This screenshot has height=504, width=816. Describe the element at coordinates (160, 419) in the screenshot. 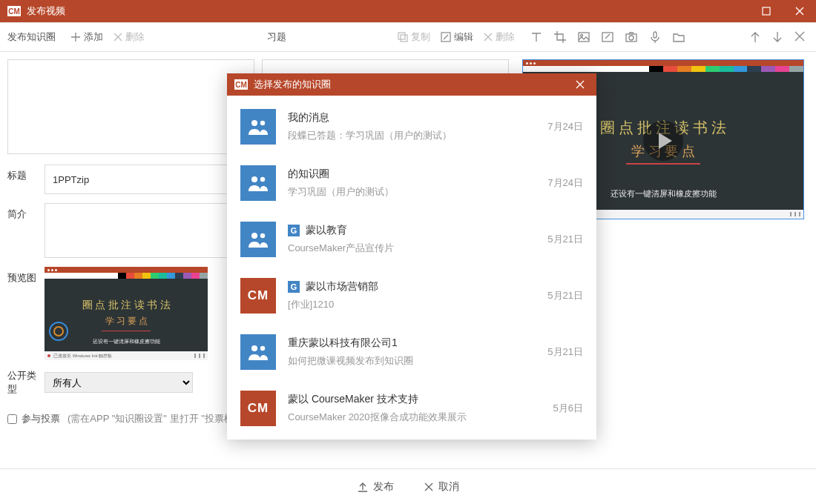

I see `vote-hint: (需在APP "知识圈设置" 里打开 "投票模式" )` at that location.